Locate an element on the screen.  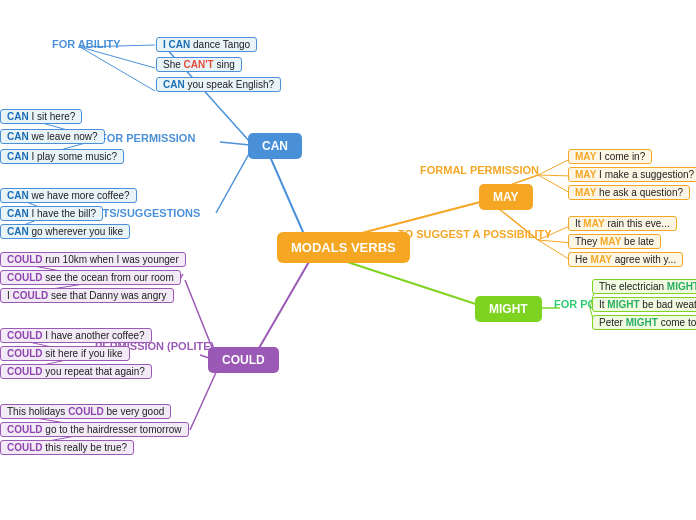
example-may-suggest-1: It MAY rain this eve... is located at coordinates (622, 224).